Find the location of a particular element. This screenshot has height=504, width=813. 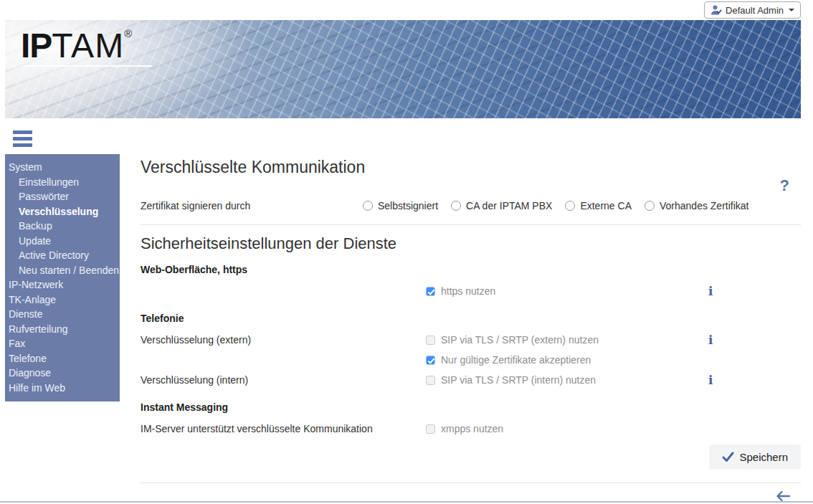

certificate-sign-row: Zertifikat signieren durch Selbstsignier… is located at coordinates (470, 206).